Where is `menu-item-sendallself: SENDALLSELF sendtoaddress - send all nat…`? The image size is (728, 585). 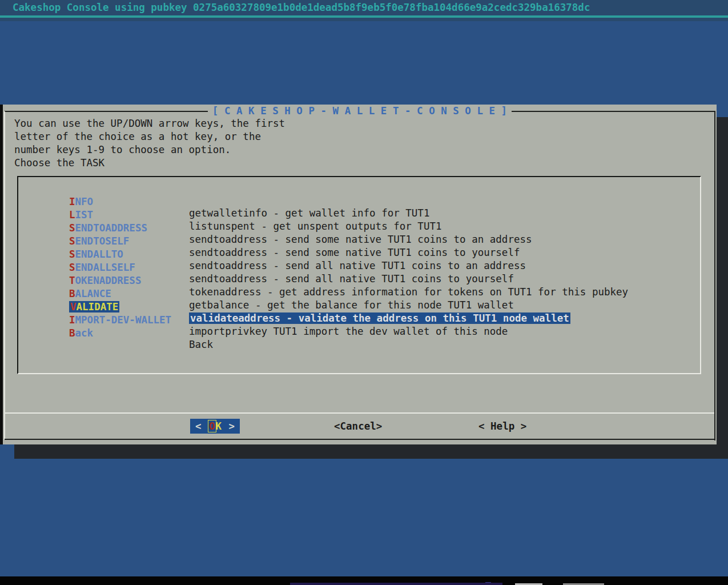 menu-item-sendallself: SENDALLSELF sendtoaddress - send all nat… is located at coordinates (359, 257).